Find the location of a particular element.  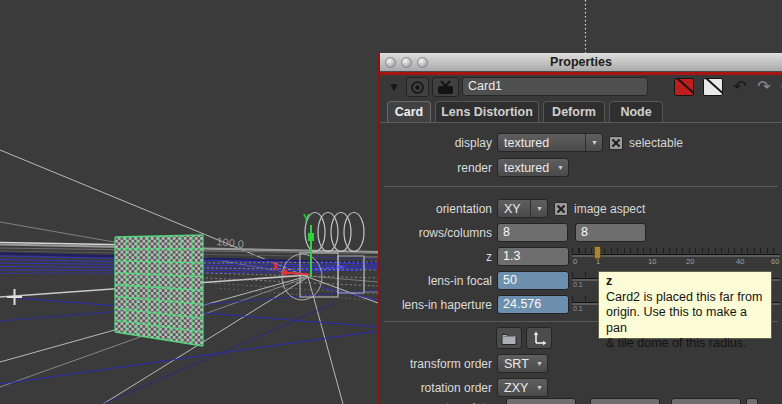

tv-monitor-icon is located at coordinates (446, 88).